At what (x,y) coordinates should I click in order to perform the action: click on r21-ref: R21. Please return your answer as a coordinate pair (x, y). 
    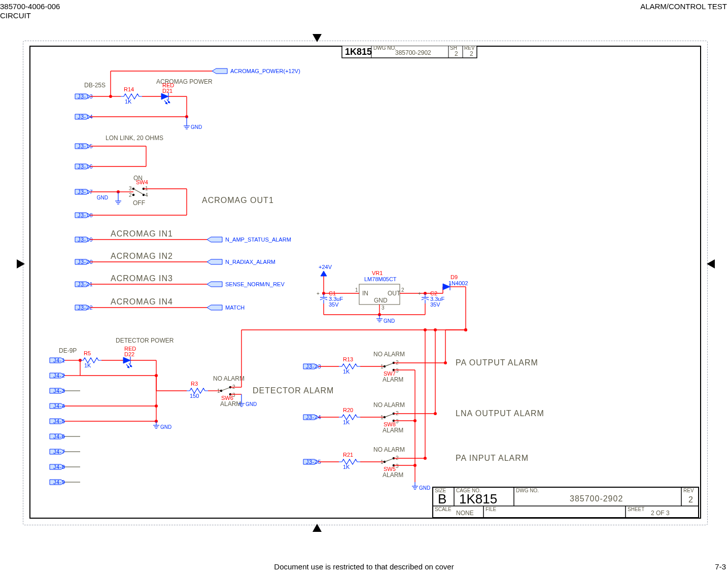
    Looking at the image, I should click on (348, 455).